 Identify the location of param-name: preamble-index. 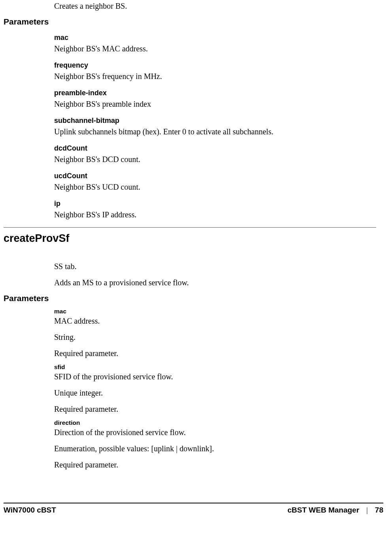
(190, 93).